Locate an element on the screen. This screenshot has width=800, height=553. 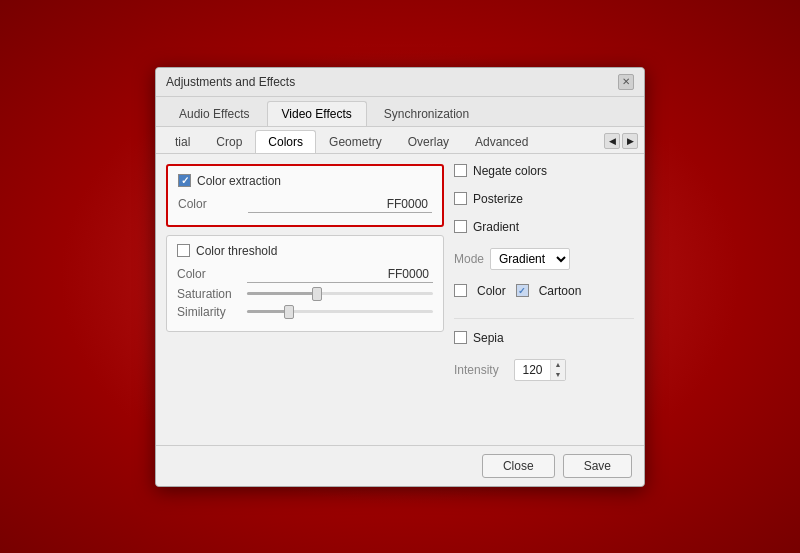
close-button: Close is located at coordinates (518, 466).